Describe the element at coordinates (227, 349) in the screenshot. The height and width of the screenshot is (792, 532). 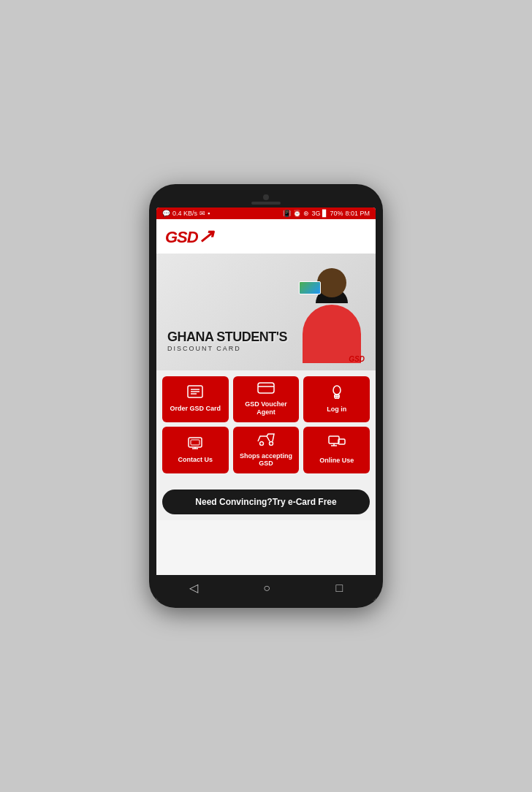
I see `hero-subtitle: DISCOUNT CARD` at that location.